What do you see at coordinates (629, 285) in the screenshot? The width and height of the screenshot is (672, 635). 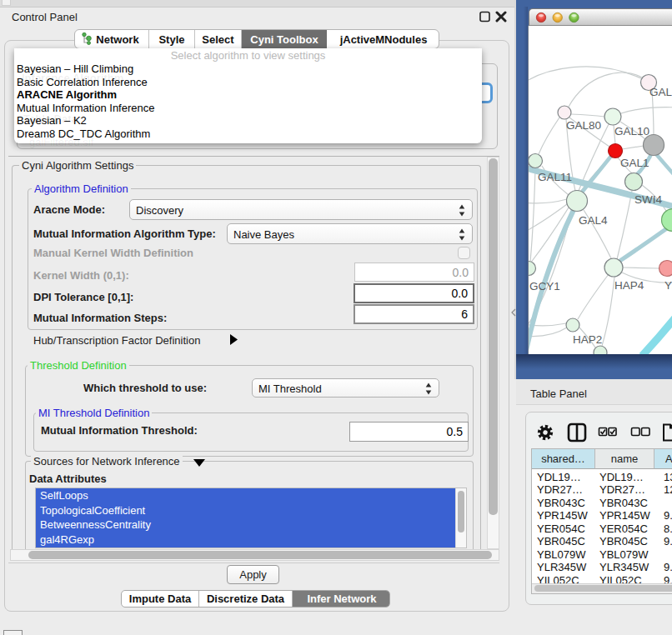 I see `svg-text: HAP4` at bounding box center [629, 285].